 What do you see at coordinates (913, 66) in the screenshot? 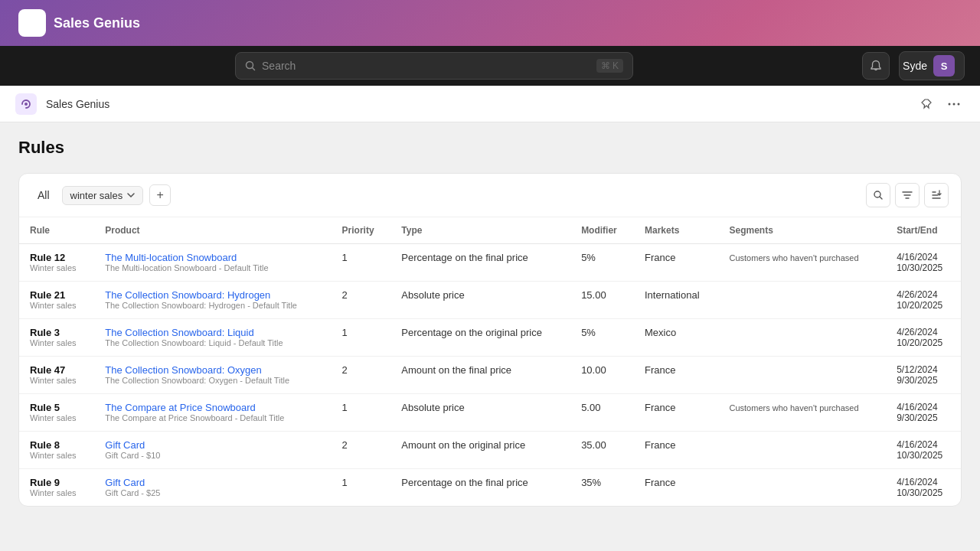
I see `nav-right: Syde S` at bounding box center [913, 66].